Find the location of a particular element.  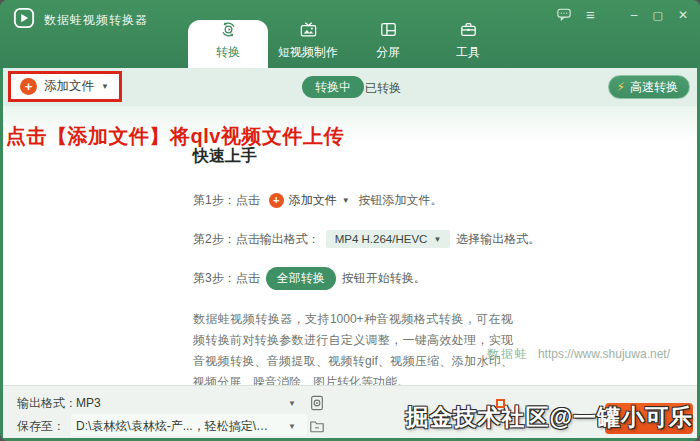

tab-short-video-label: 短视频制作 is located at coordinates (308, 52).